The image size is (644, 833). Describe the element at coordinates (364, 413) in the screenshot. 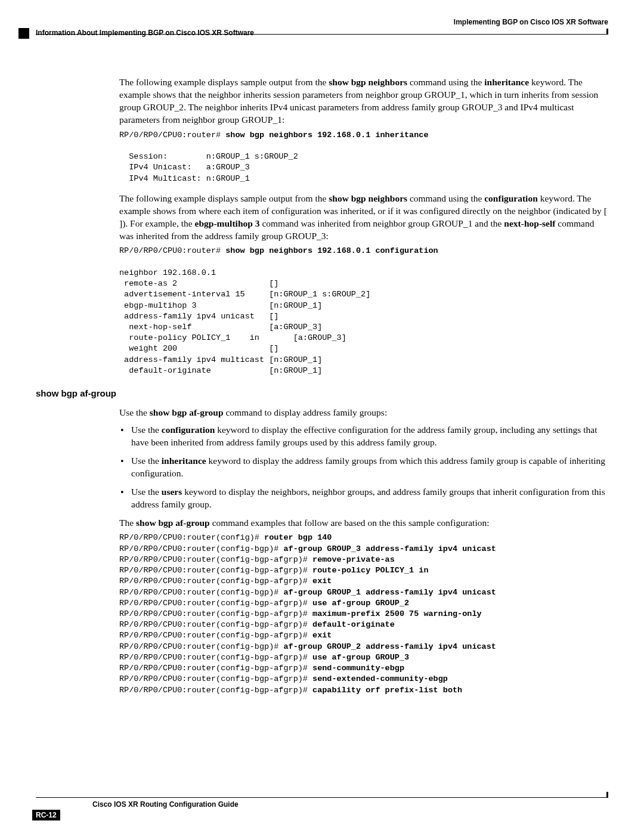

I see `paragraph: Use the show bgp af-group command to dis…` at that location.